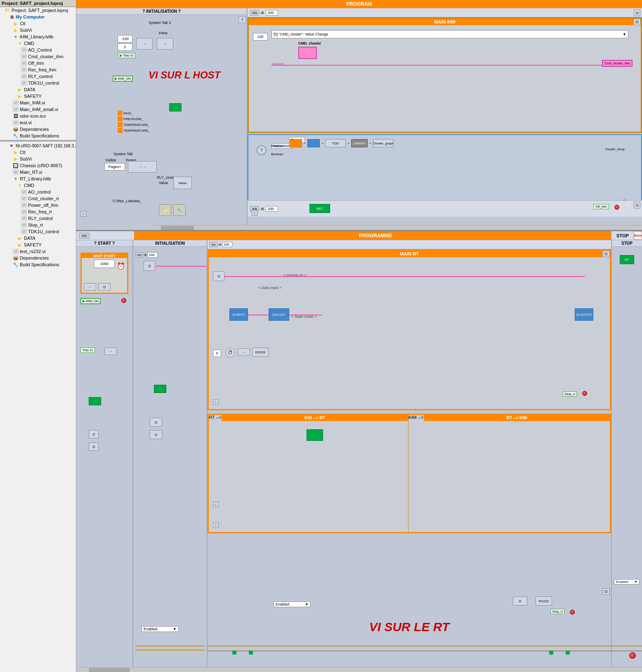  What do you see at coordinates (359, 670) in the screenshot?
I see `h-scrollbar-bottom` at bounding box center [359, 670].